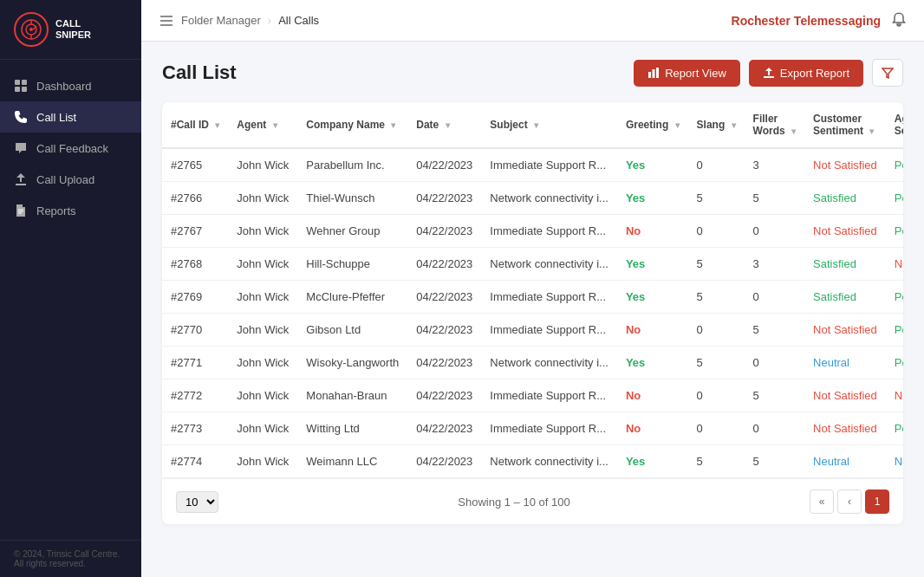 The width and height of the screenshot is (924, 577). What do you see at coordinates (352, 125) in the screenshot?
I see `col-company-name: Company Name ▾` at bounding box center [352, 125].